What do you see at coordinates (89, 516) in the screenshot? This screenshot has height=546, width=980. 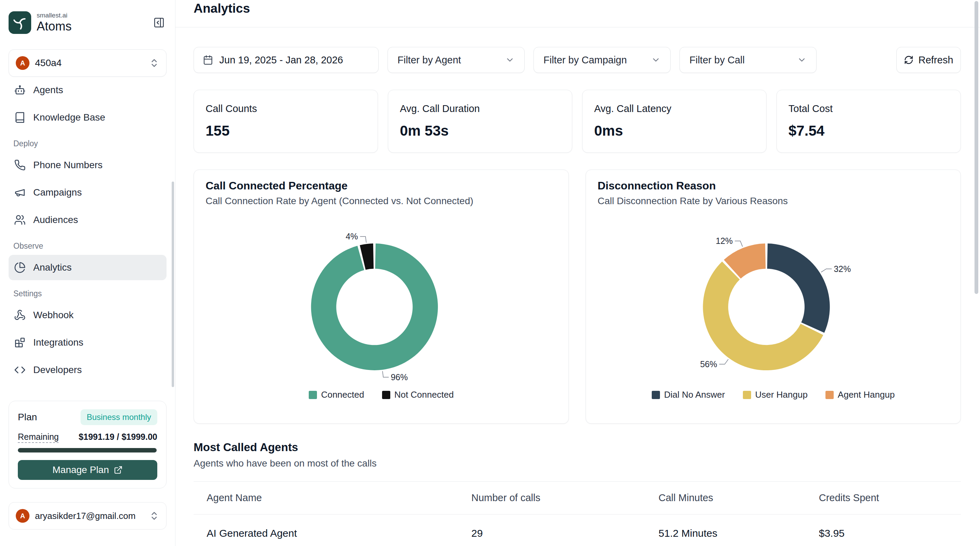 I see `account-email: aryasikder17@gmail.com` at bounding box center [89, 516].